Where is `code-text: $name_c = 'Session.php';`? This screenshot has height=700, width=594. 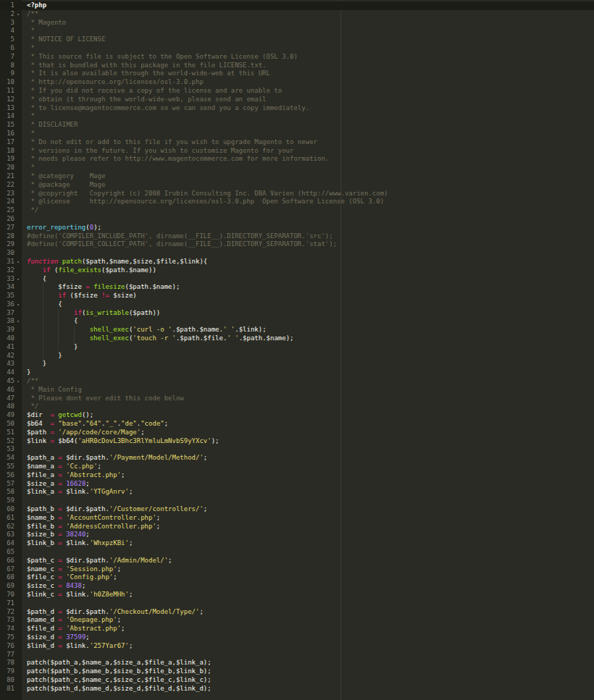
code-text: $name_c = 'Session.php'; is located at coordinates (308, 570).